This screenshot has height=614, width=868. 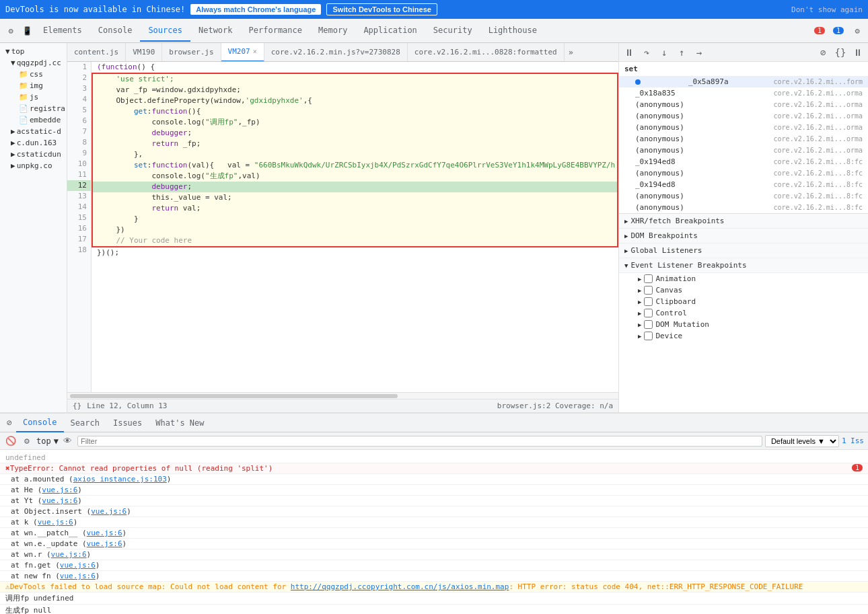 I want to click on tab-whats-new: What's New, so click(x=180, y=423).